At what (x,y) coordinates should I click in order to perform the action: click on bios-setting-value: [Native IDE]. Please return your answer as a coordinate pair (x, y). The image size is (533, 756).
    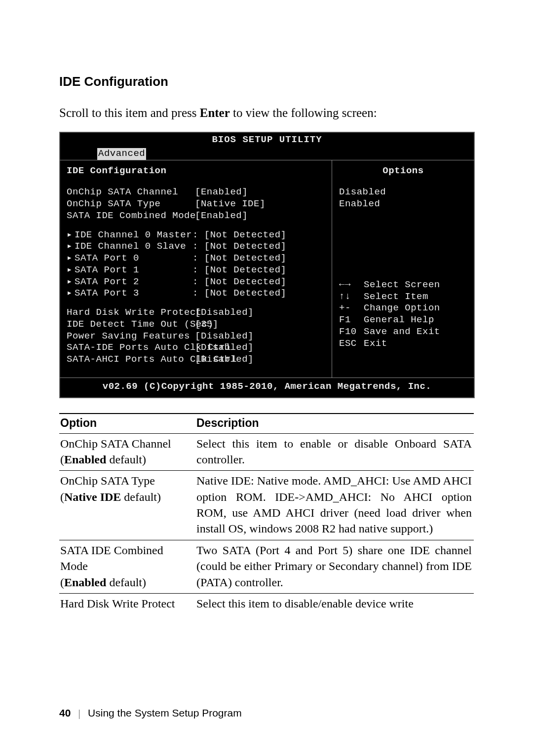
    Looking at the image, I should click on (230, 204).